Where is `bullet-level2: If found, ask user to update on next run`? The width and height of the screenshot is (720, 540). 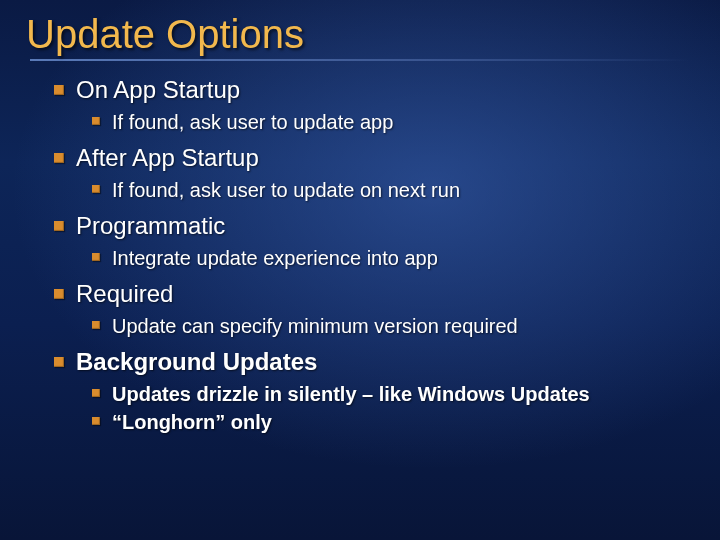 bullet-level2: If found, ask user to update on next run is located at coordinates (401, 190).